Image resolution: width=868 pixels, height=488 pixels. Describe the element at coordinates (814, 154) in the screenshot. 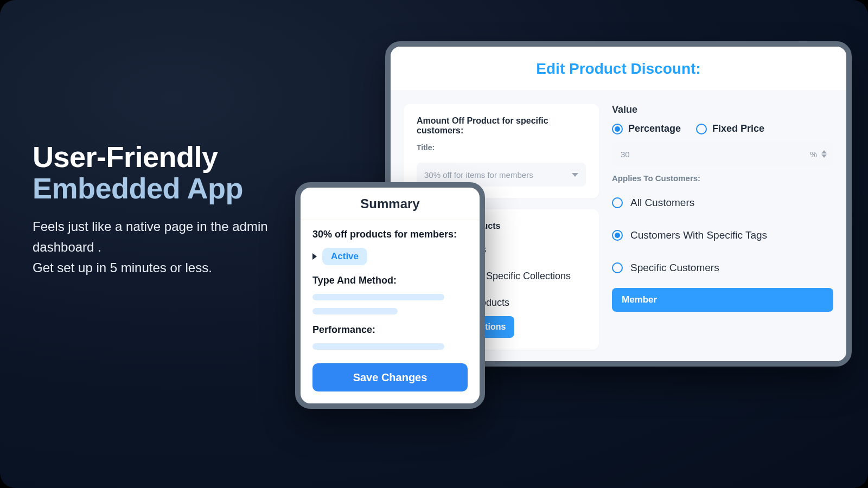

I see `value-unit: %` at that location.